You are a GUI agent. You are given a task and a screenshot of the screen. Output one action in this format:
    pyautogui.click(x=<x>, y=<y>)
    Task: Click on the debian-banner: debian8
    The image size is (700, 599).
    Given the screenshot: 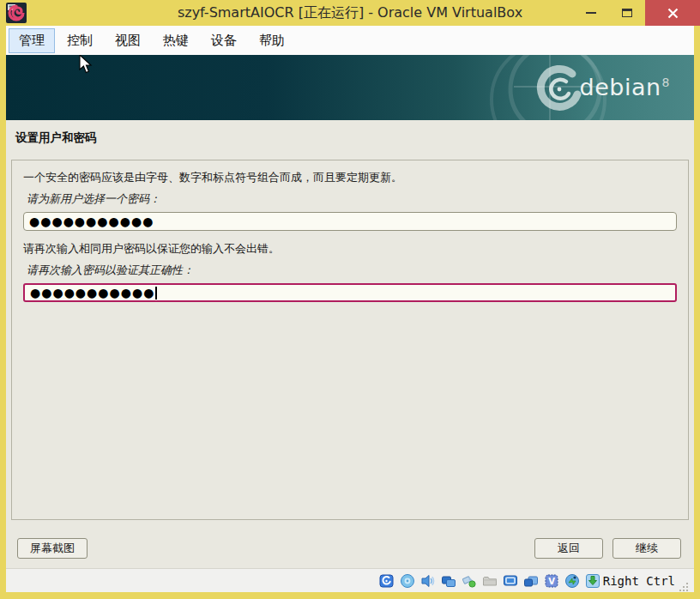 What is the action you would take?
    pyautogui.click(x=350, y=88)
    